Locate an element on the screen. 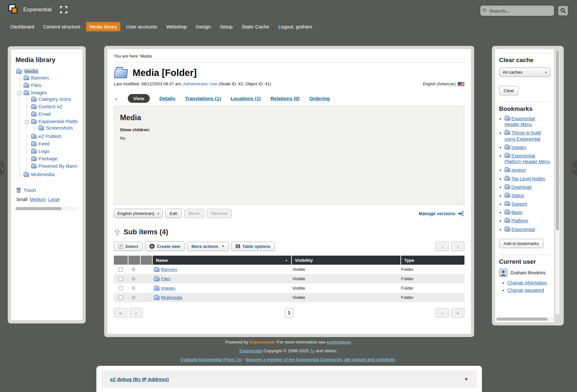  sevenx-link: 7x is located at coordinates (312, 351).